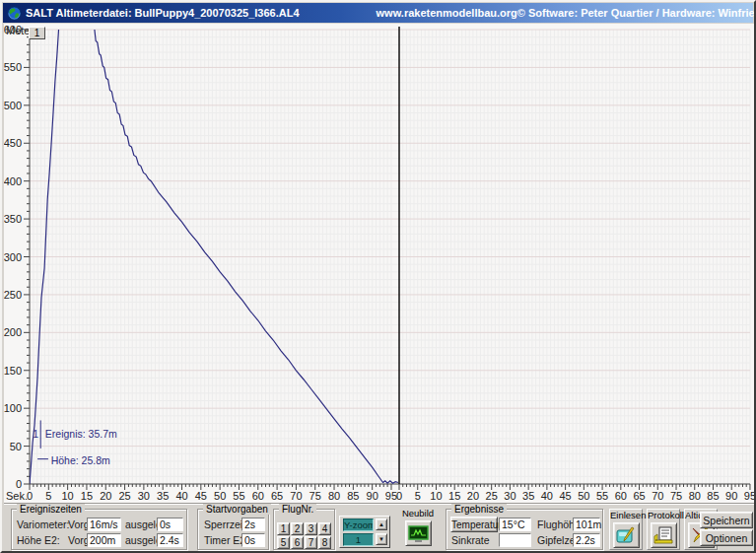 The width and height of the screenshot is (756, 553). I want to click on arrow-down-icon: ▼, so click(381, 539).